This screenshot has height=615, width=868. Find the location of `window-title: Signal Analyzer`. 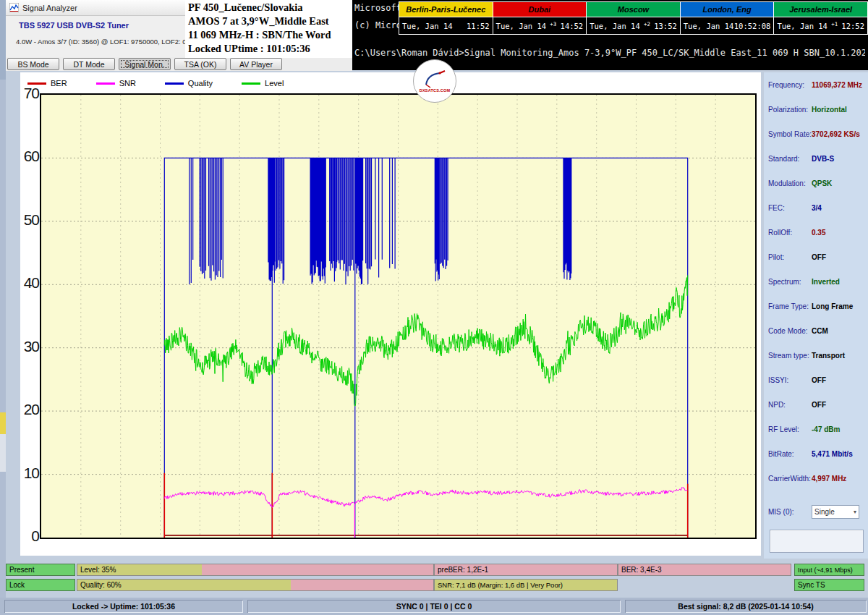

window-title: Signal Analyzer is located at coordinates (50, 8).